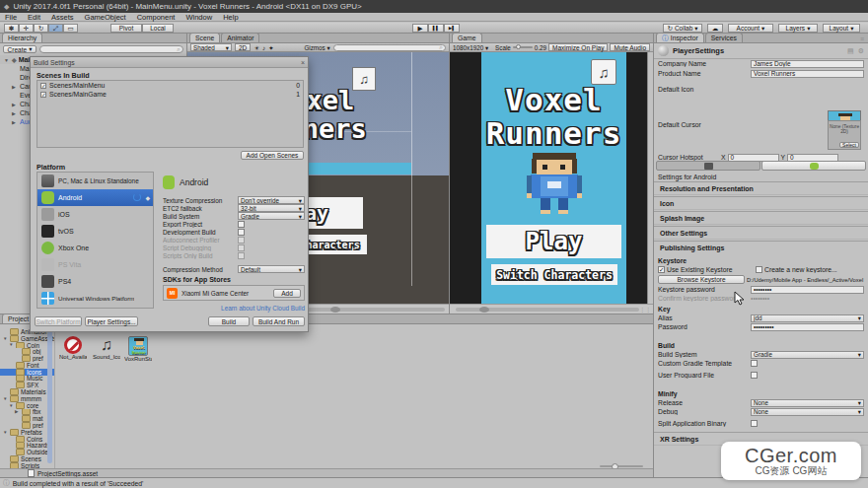  Describe the element at coordinates (28, 446) in the screenshot. I see `folder-row: Hazards` at that location.